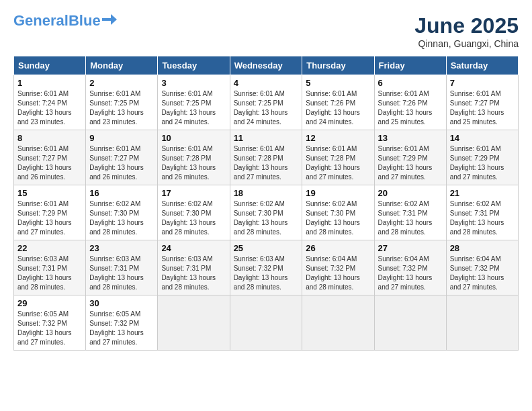  Describe the element at coordinates (122, 103) in the screenshot. I see `calendar-cell-2: 2Sunrise: 6:01 AM Sunset: 7:25 PM Daylig…` at that location.